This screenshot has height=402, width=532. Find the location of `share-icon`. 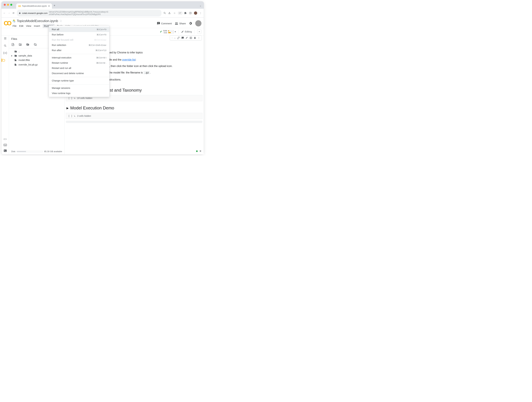

share-icon is located at coordinates (170, 13).